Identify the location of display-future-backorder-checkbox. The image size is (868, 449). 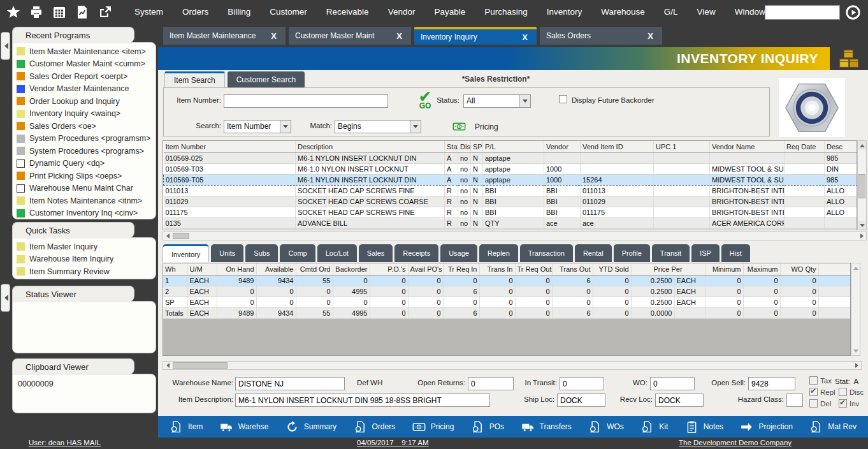
(563, 99).